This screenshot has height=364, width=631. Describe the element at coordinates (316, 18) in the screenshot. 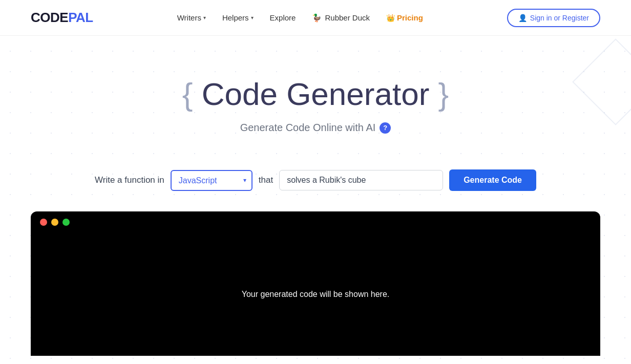

I see `navbar: CODEPAL Writers ▾ Helpers ▾ Explore 🦆 Ru…` at that location.